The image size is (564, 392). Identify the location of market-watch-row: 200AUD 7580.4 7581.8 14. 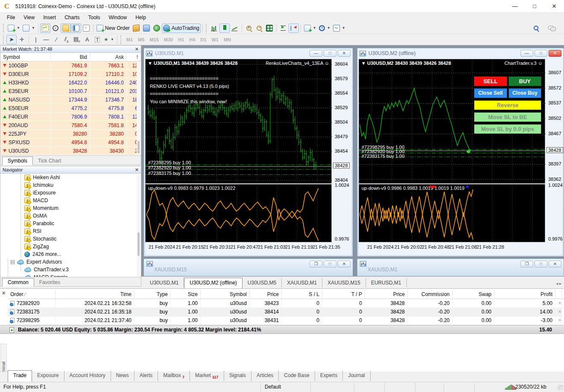
(71, 125).